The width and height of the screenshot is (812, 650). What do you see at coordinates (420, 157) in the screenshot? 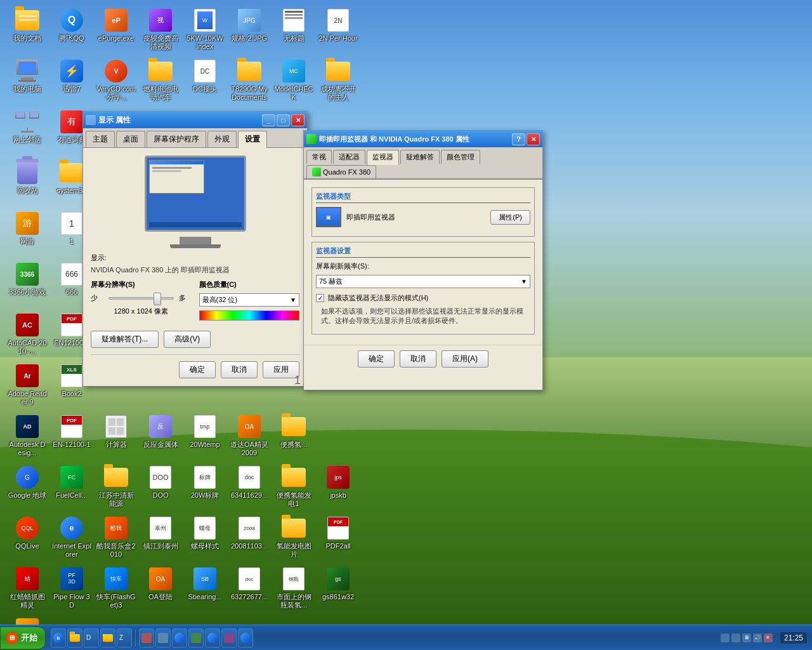
I see `nvidia-tab-troubleshoot: 疑难解答` at bounding box center [420, 157].